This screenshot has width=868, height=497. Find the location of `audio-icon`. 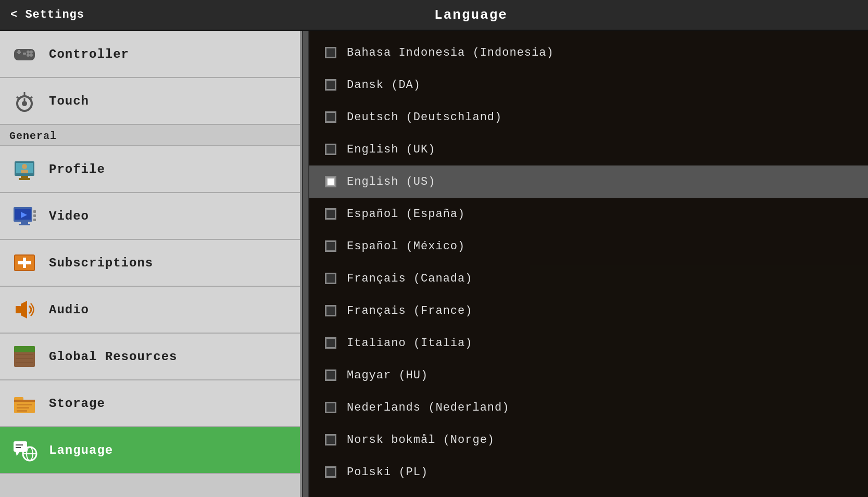

audio-icon is located at coordinates (24, 310).